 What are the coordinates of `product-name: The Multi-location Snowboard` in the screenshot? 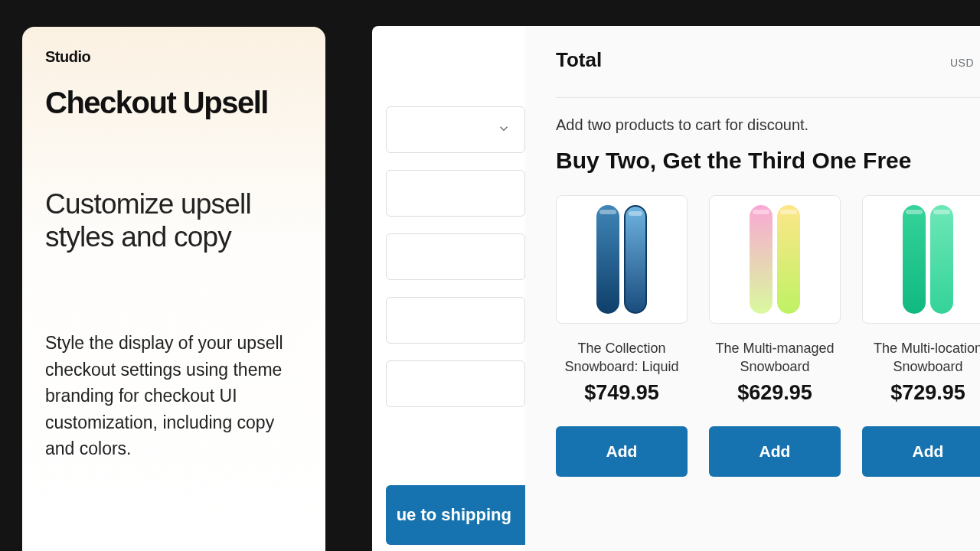 It's located at (921, 358).